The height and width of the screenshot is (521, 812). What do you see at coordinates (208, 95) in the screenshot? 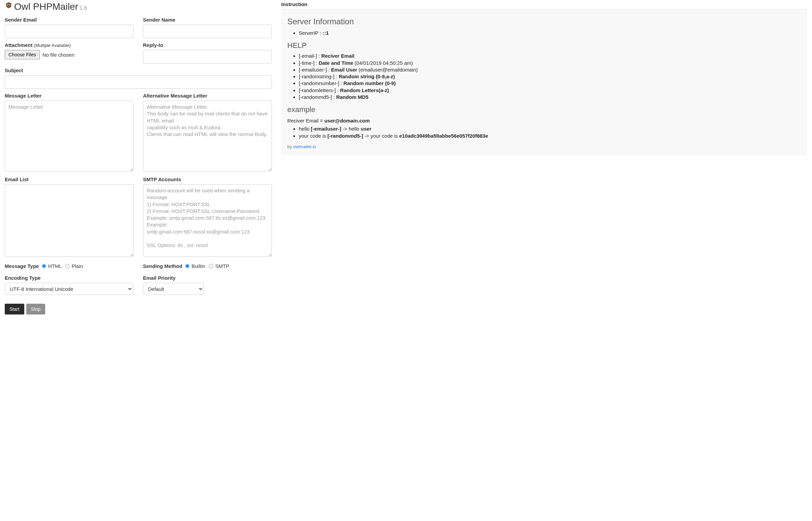
I see `alt-message-letter-label: Alternative Message Letter` at bounding box center [208, 95].